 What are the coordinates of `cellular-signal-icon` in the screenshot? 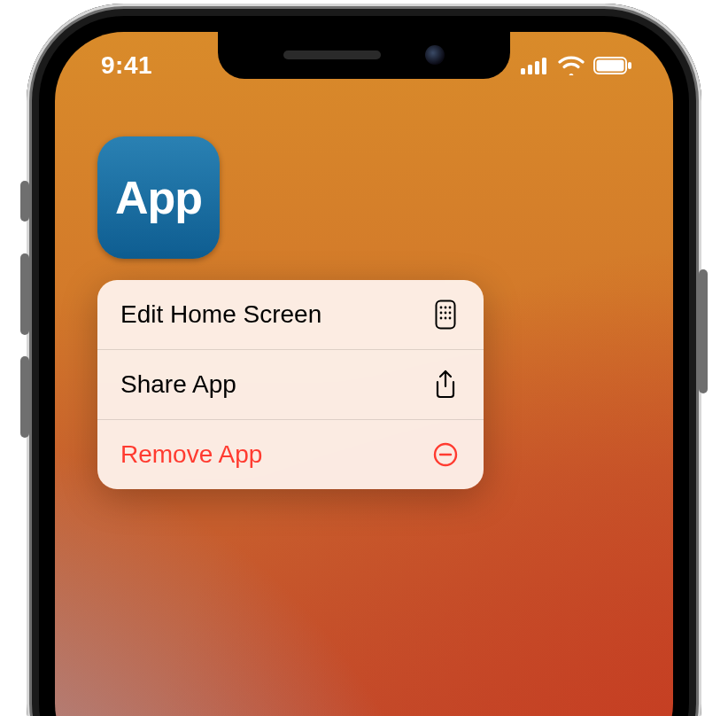 It's located at (535, 66).